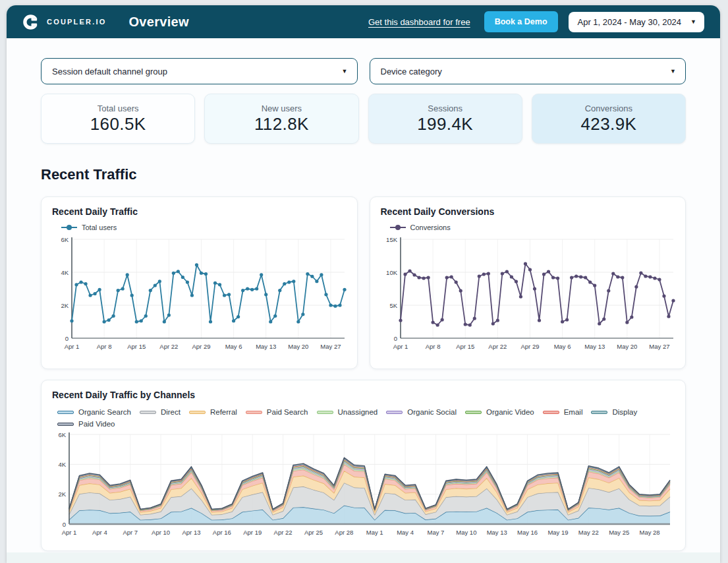 The height and width of the screenshot is (563, 728). Describe the element at coordinates (281, 119) in the screenshot. I see `kpi-card-new-users: New users 112.8K` at that location.